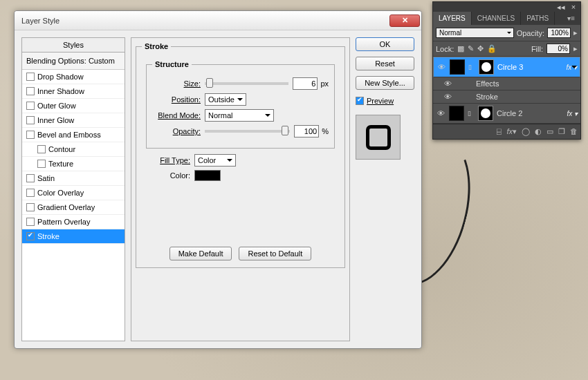 The width and height of the screenshot is (588, 380). What do you see at coordinates (73, 236) in the screenshot?
I see `style-item-stroke: Stroke` at bounding box center [73, 236].